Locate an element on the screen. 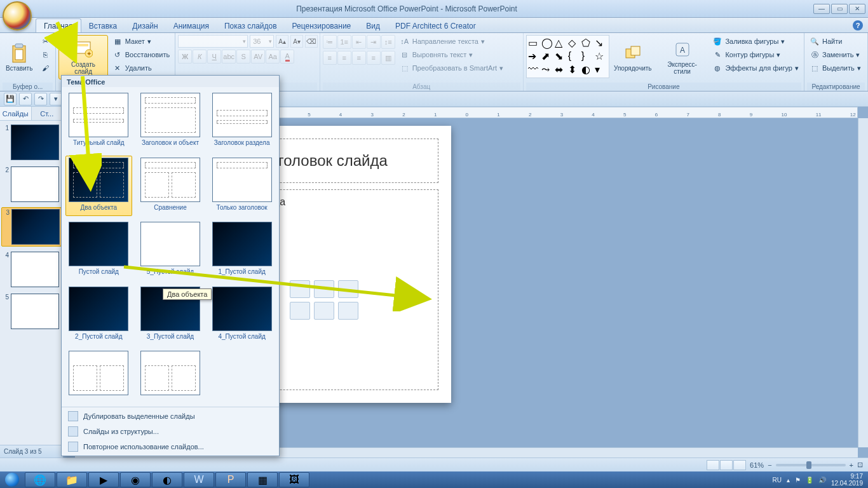 The width and height of the screenshot is (868, 488). layout-option-8: 1_Пустой слайд is located at coordinates (241, 250).